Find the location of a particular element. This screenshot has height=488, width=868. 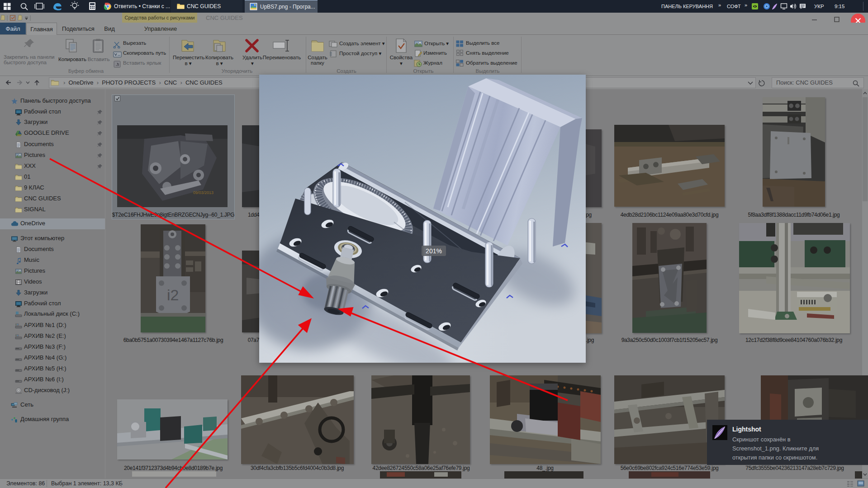

svg-text: 201% is located at coordinates (434, 251).